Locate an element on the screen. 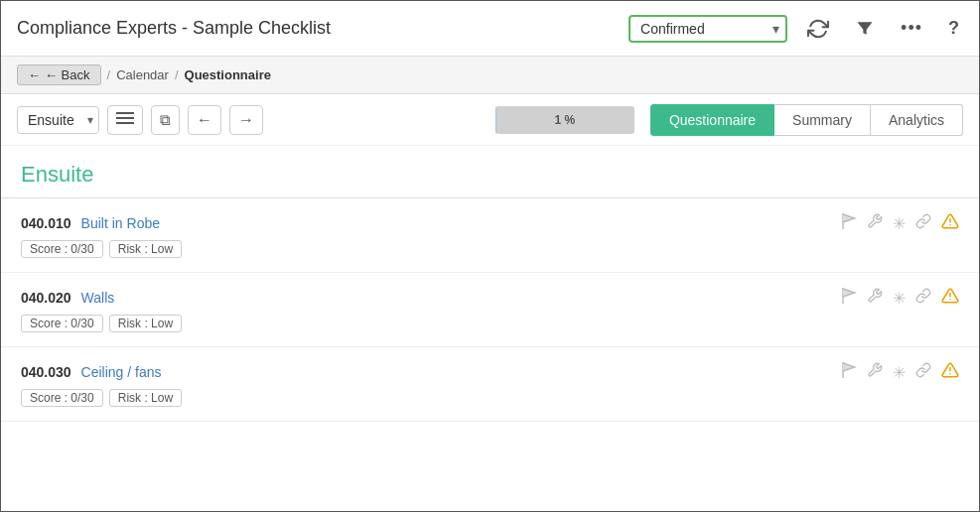 The width and height of the screenshot is (980, 512). checklist-item: 040.010 Built in Robe ✳ Score : is located at coordinates (490, 236).